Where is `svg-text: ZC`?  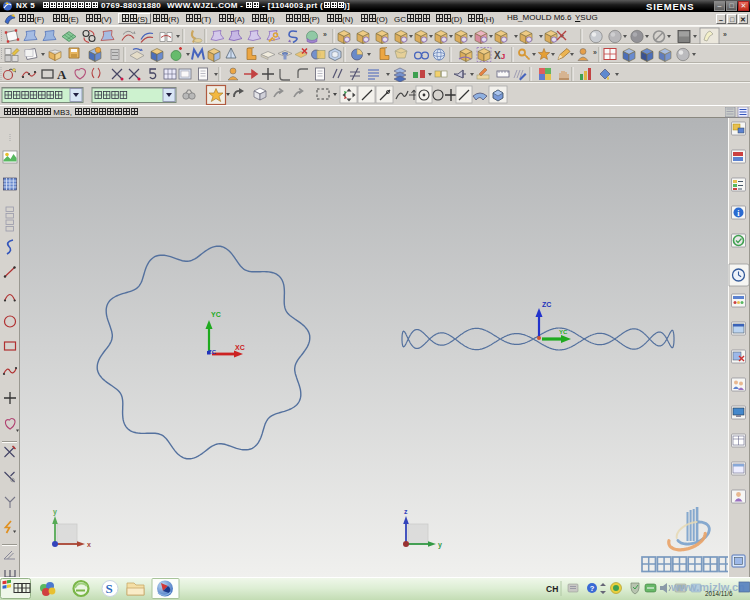
svg-text: ZC is located at coordinates (546, 304).